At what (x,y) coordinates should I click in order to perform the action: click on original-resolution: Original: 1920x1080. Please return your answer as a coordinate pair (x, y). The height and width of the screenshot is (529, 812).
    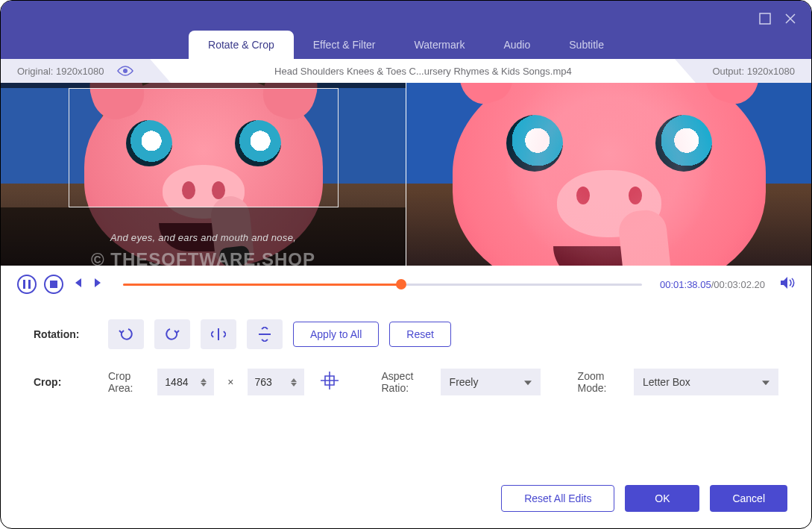
    Looking at the image, I should click on (75, 71).